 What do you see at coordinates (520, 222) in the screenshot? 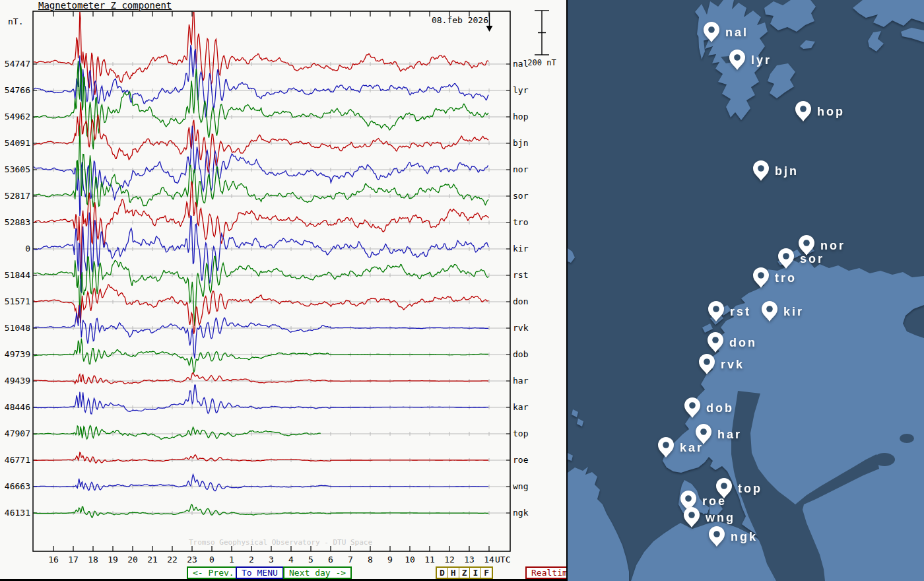
I see `station-label-tro: tro` at bounding box center [520, 222].